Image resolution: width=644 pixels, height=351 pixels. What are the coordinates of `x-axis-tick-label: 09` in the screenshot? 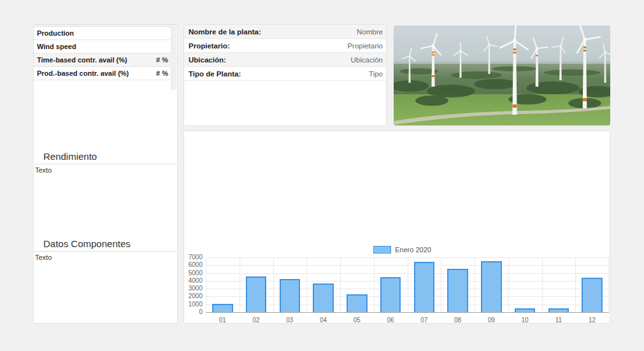 It's located at (492, 320).